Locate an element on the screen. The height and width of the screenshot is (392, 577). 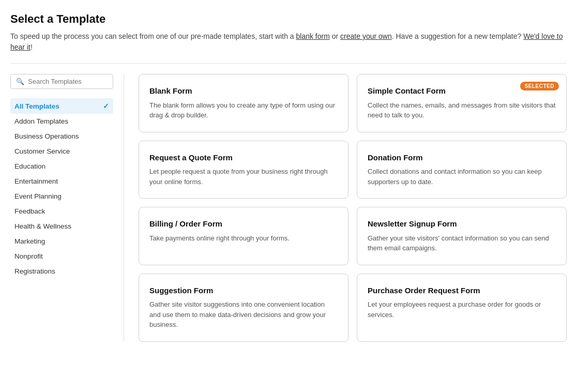
sidebar-item-label: Feedback is located at coordinates (30, 211).